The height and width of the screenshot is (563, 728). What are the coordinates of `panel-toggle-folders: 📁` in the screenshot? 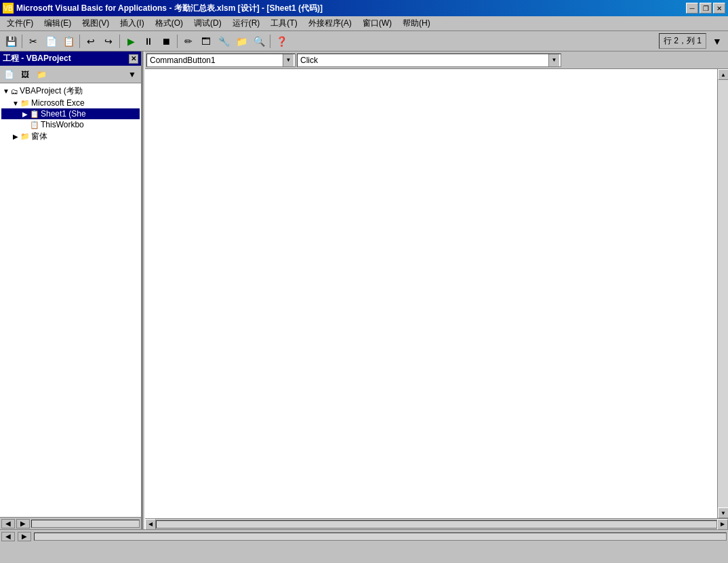 It's located at (41, 75).